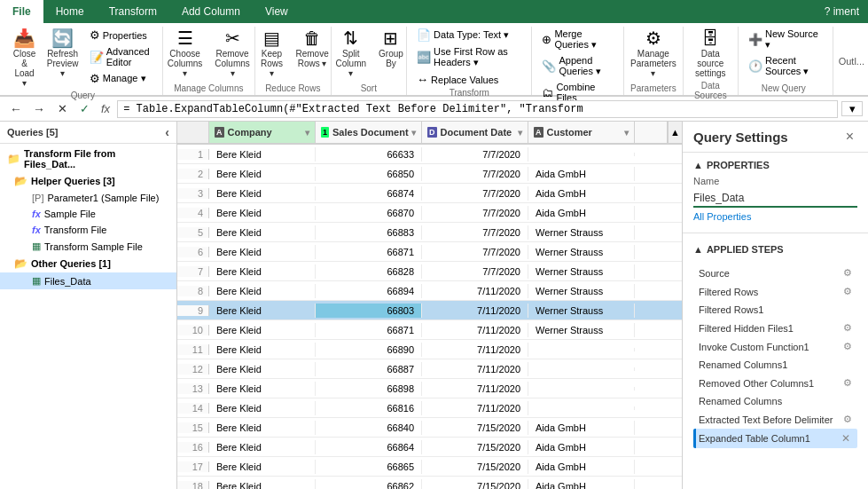  I want to click on cell-customer, so click(582, 408).